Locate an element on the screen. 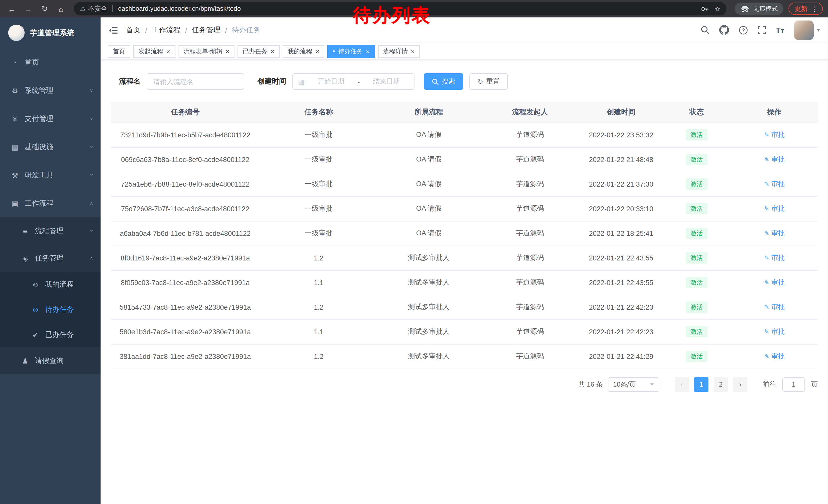 Image resolution: width=828 pixels, height=504 pixels. sidebar-item-task-management: ◈ 任务管理 ∧ is located at coordinates (50, 258).